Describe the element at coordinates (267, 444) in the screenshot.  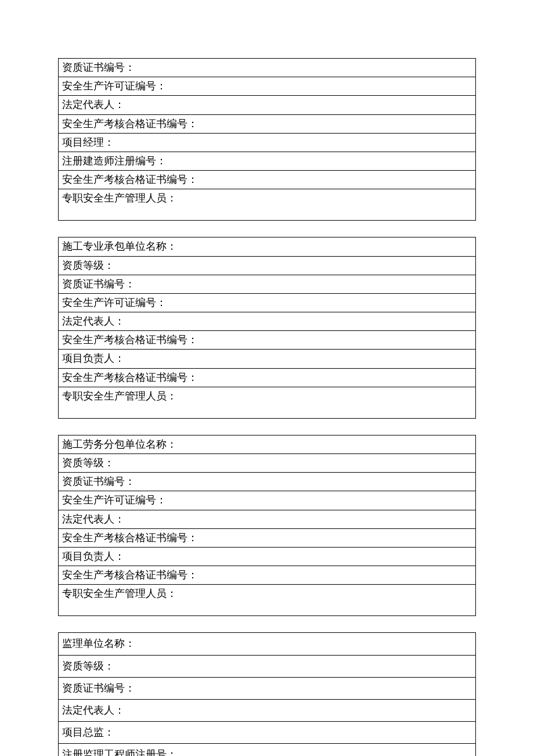
I see `field-row: 施工劳务分包单位名称：` at that location.